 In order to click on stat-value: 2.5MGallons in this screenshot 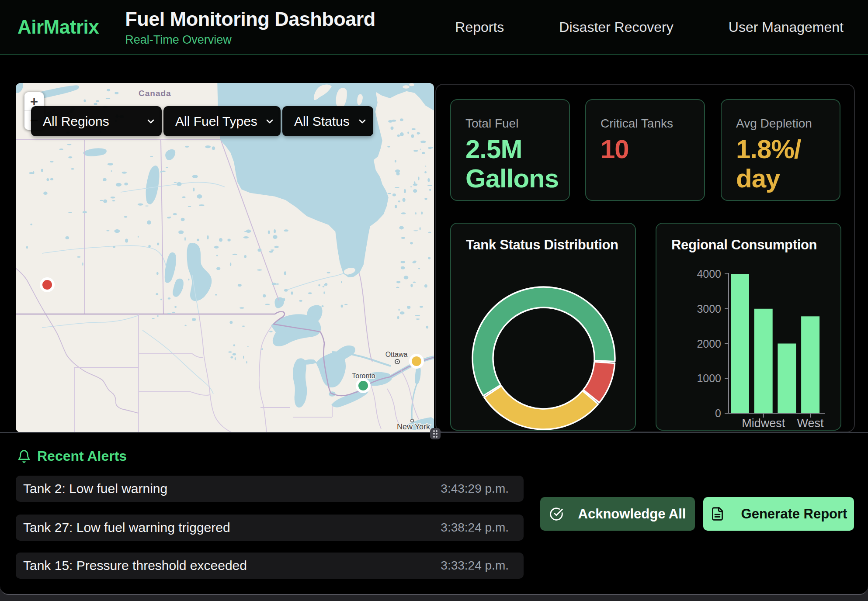, I will do `click(511, 164)`.